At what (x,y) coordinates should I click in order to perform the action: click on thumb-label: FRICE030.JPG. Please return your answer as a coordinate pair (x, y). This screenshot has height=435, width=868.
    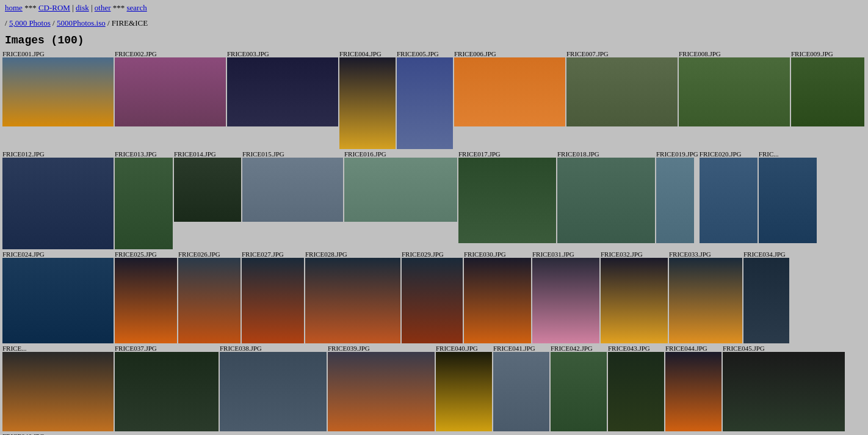
    Looking at the image, I should click on (497, 254).